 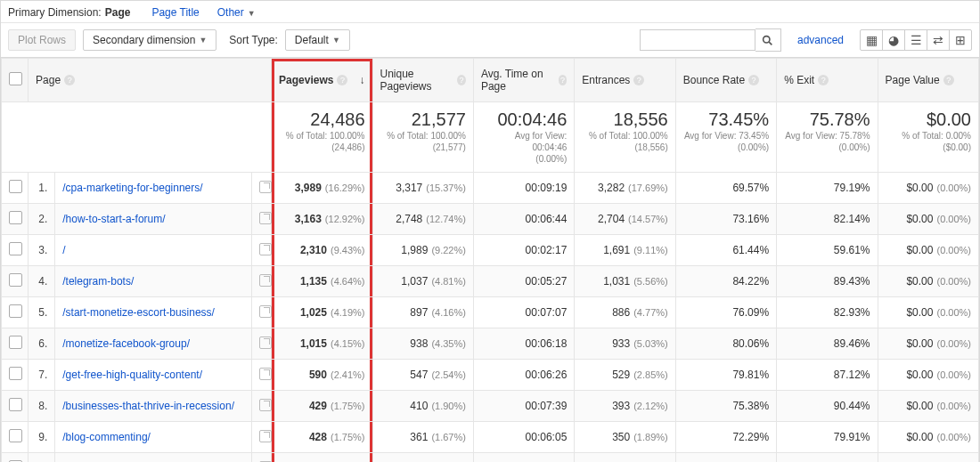 What do you see at coordinates (132, 188) in the screenshot?
I see `page-link: /cpa-marketing-for-beginners/` at bounding box center [132, 188].